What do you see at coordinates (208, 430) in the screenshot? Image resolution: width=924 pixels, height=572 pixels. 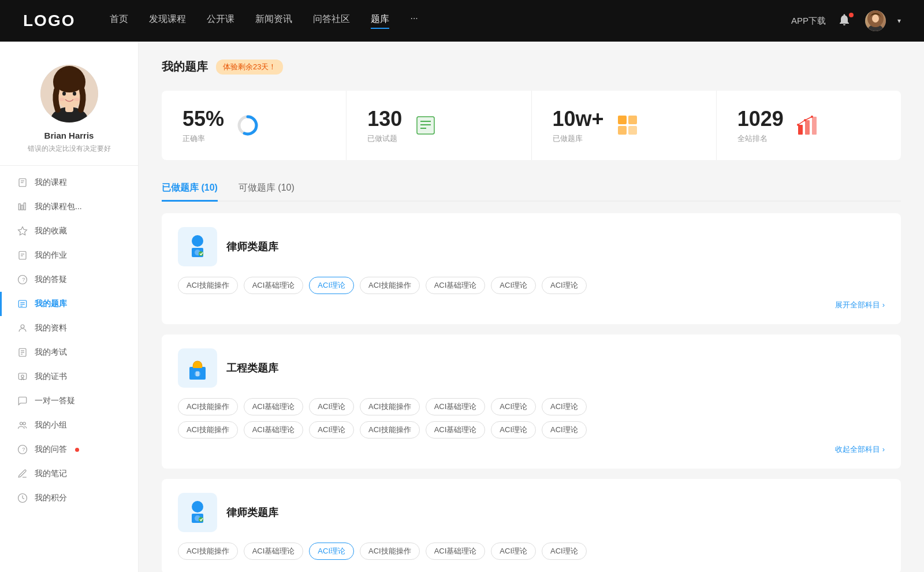 I see `qbank-eng-tag-7: ACI技能操作` at bounding box center [208, 430].